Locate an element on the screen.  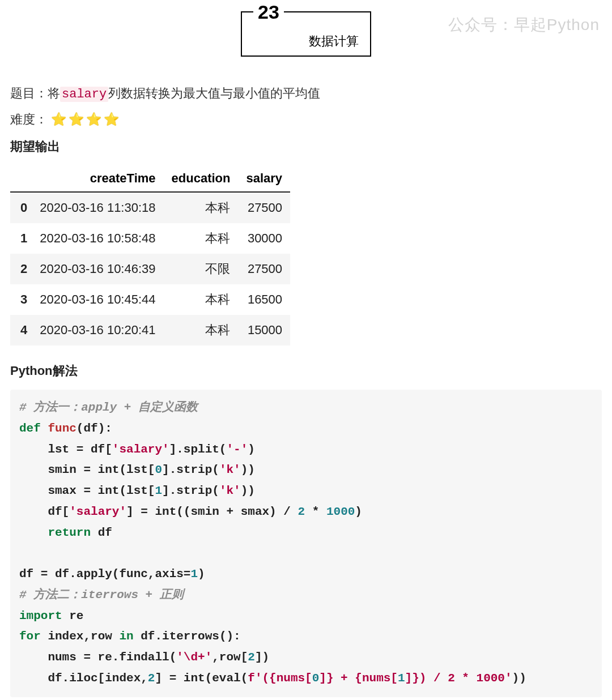
code-fstring: f'({nums[ is located at coordinates (280, 678).